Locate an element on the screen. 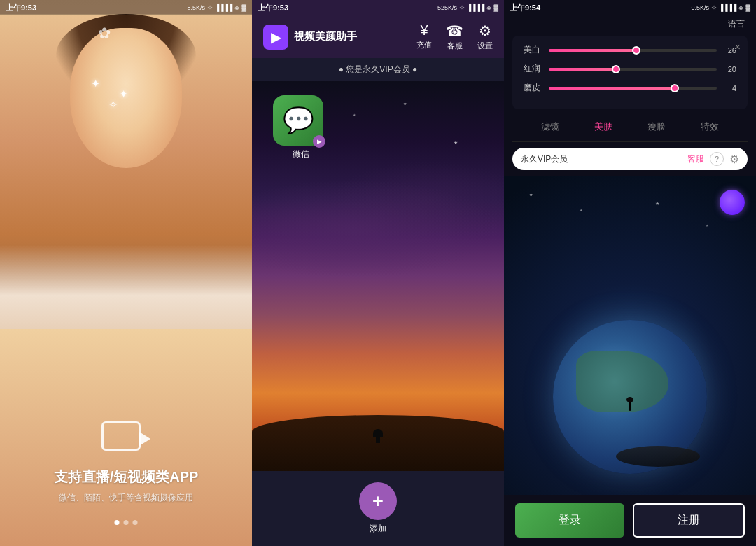  add-label: 添加 is located at coordinates (378, 529).